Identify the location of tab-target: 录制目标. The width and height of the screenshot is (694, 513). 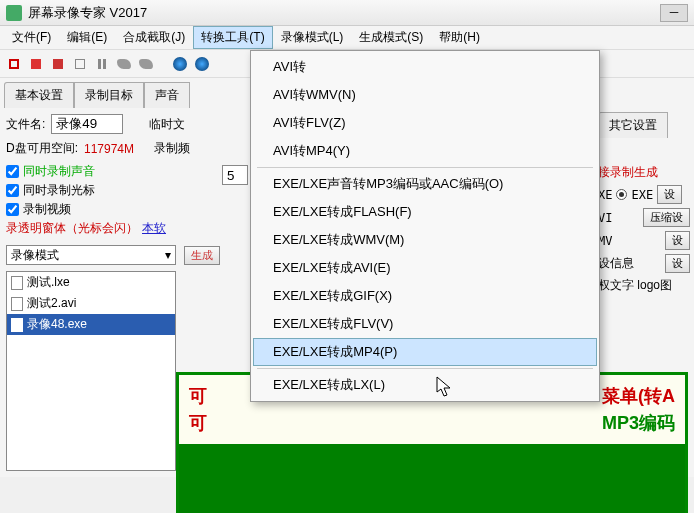
(109, 95).